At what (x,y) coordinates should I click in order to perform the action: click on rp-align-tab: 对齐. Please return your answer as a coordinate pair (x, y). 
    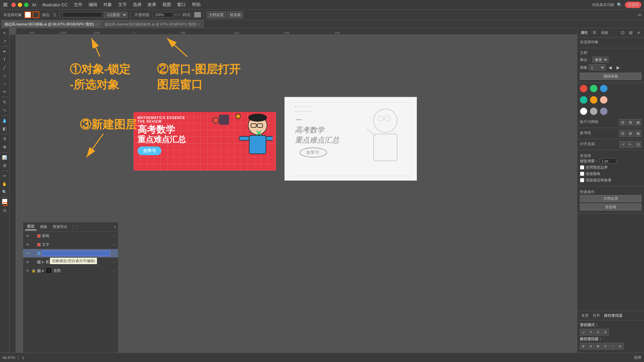
    Looking at the image, I should click on (596, 316).